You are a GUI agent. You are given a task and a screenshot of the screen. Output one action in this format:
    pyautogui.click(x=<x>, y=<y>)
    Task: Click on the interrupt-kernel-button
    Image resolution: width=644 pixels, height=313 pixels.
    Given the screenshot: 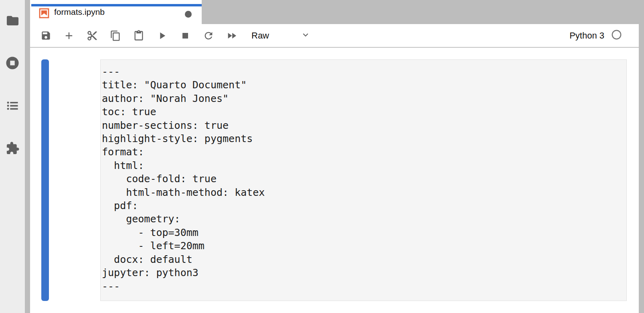 What is the action you would take?
    pyautogui.click(x=185, y=36)
    